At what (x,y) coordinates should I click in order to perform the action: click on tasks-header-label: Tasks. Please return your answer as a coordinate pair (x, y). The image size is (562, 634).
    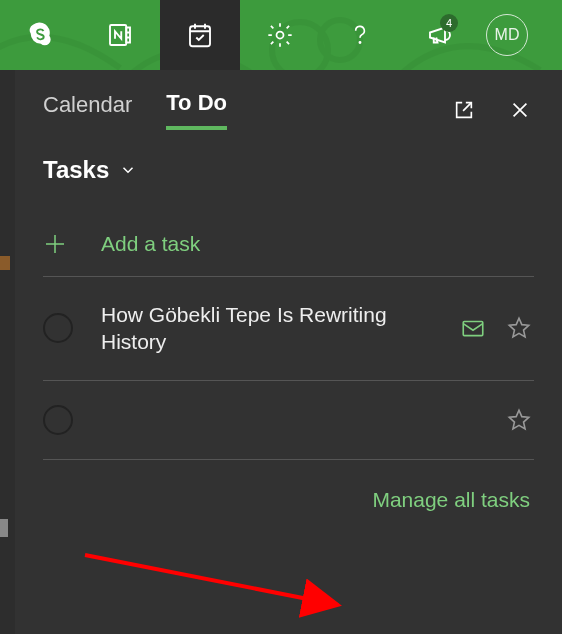
    Looking at the image, I should click on (76, 170).